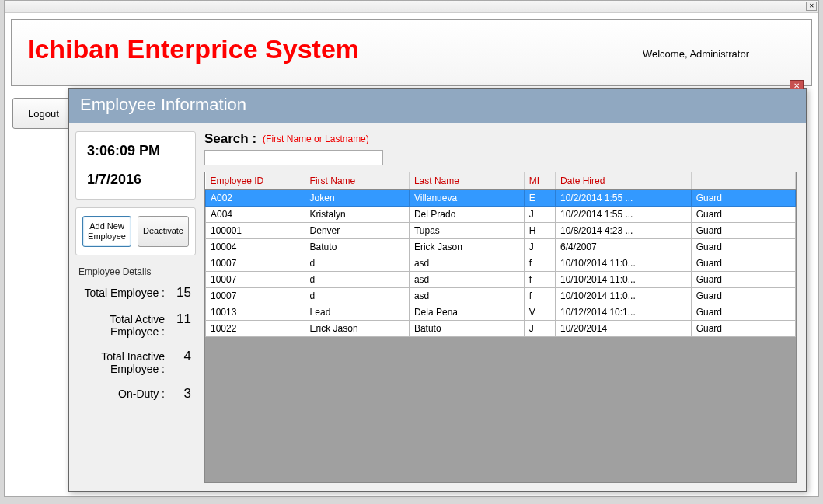  Describe the element at coordinates (134, 308) in the screenshot. I see `side-panel: 3:06:09 PM 1/7/2016 Add New Employee Dea…` at that location.